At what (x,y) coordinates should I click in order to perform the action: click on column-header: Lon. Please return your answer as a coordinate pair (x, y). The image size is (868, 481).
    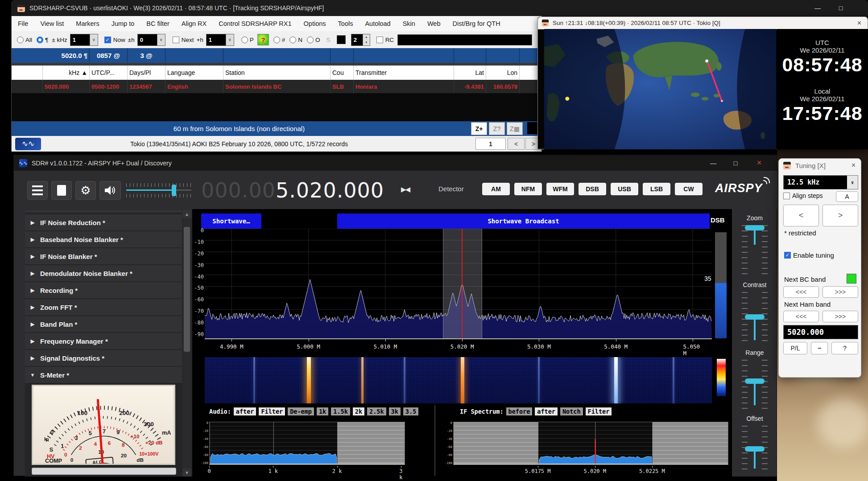
    Looking at the image, I should click on (503, 73).